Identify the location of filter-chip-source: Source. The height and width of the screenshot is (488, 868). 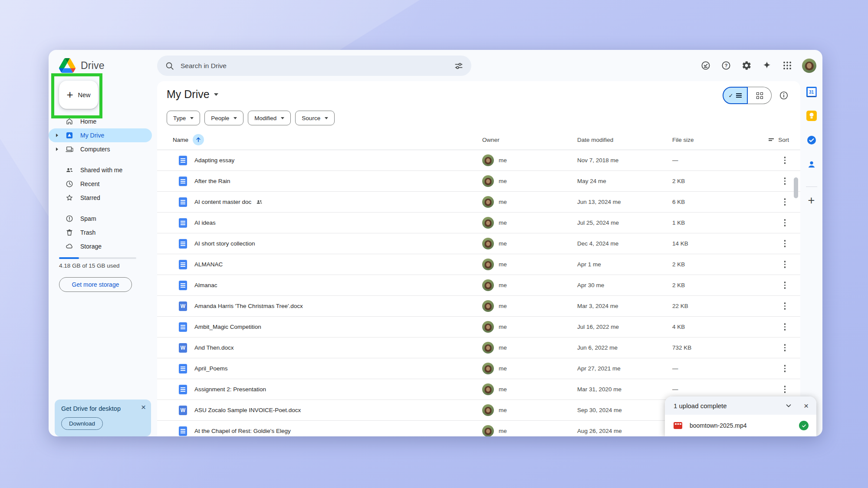
(315, 118).